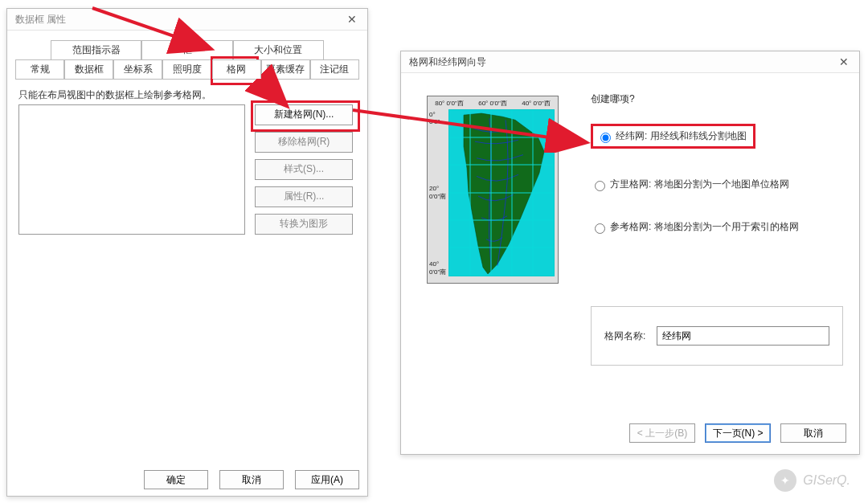 Image resolution: width=868 pixels, height=503 pixels. What do you see at coordinates (717, 227) in the screenshot?
I see `radio-reference-grid-row: 参考格网: 将地图分割为一个用于索引的格网` at bounding box center [717, 227].